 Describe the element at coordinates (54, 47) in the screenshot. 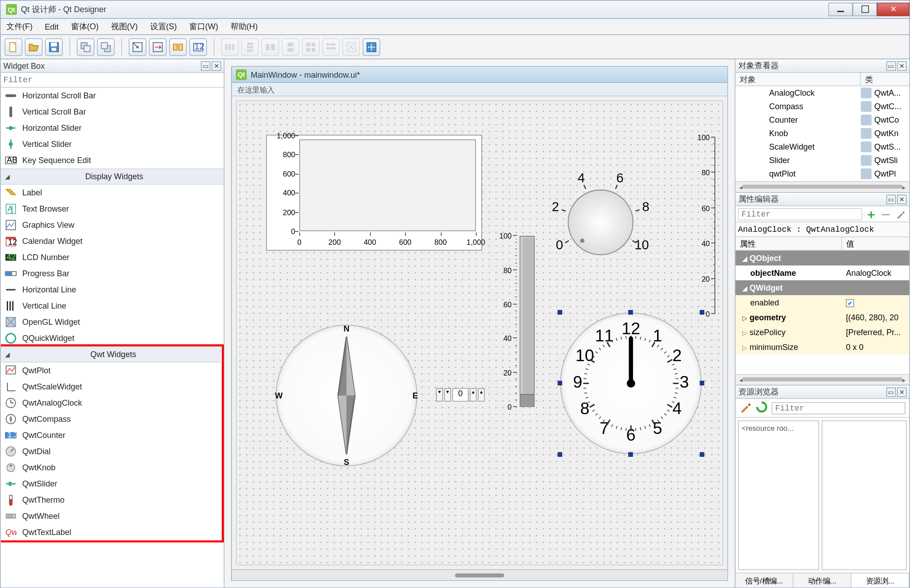

I see `save-file-button` at that location.